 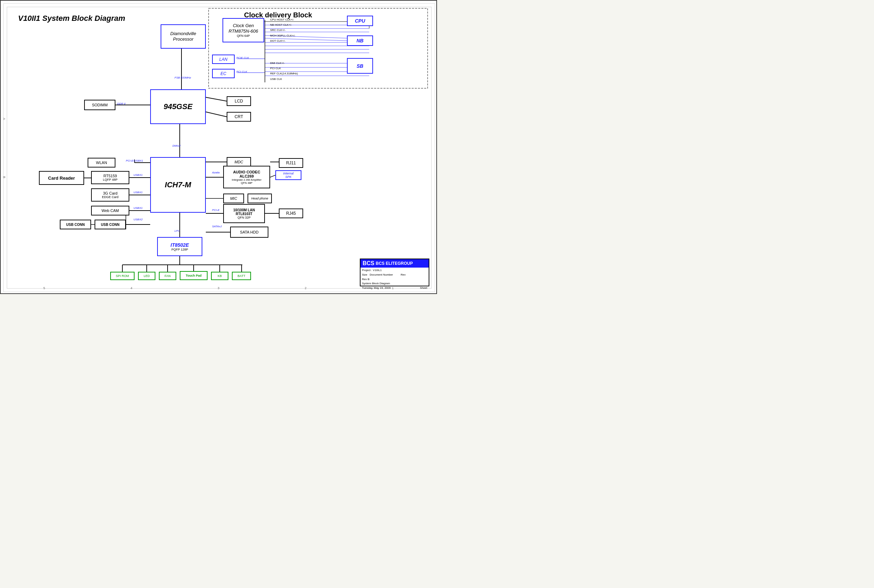 I want to click on dmix2-label: DMIx2, so click(x=176, y=146).